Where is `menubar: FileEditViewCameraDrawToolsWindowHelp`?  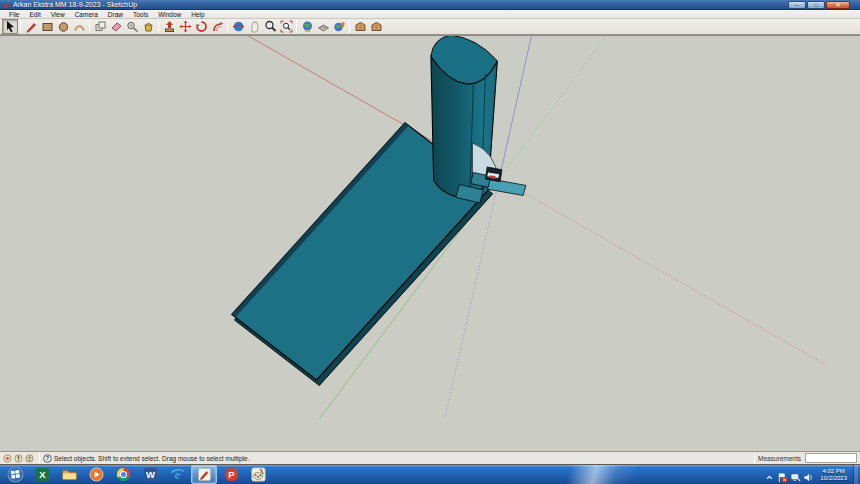 menubar: FileEditViewCameraDrawToolsWindowHelp is located at coordinates (430, 14).